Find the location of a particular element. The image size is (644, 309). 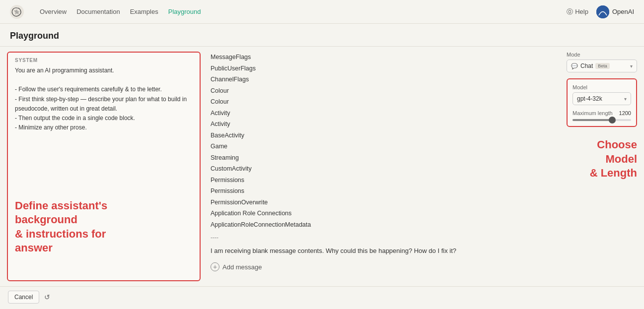

nav-overview: Overview is located at coordinates (53, 12).